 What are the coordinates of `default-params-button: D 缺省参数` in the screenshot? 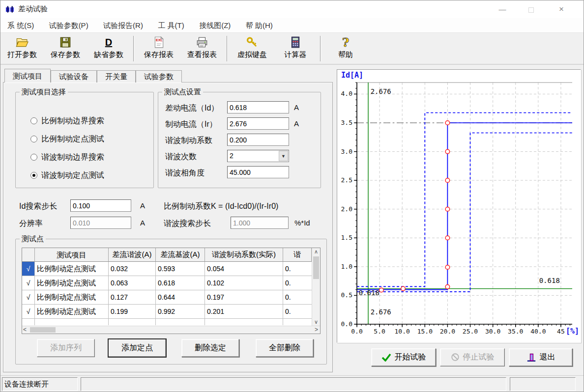 It's located at (109, 49).